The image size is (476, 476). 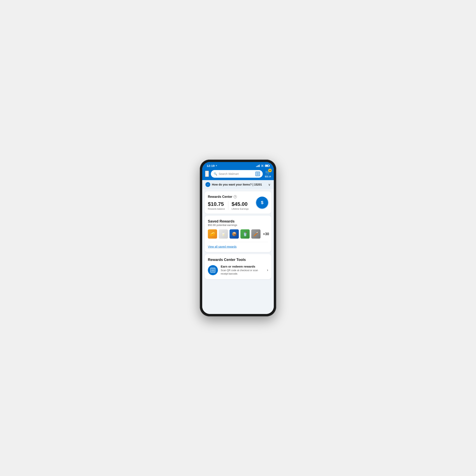 I want to click on signal-bars-icon, so click(x=258, y=166).